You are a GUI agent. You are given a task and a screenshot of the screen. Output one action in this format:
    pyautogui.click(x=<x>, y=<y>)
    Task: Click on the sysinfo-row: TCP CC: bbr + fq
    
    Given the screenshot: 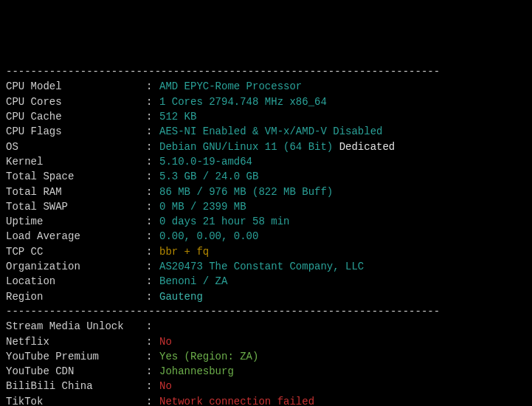 What is the action you would take?
    pyautogui.click(x=266, y=252)
    